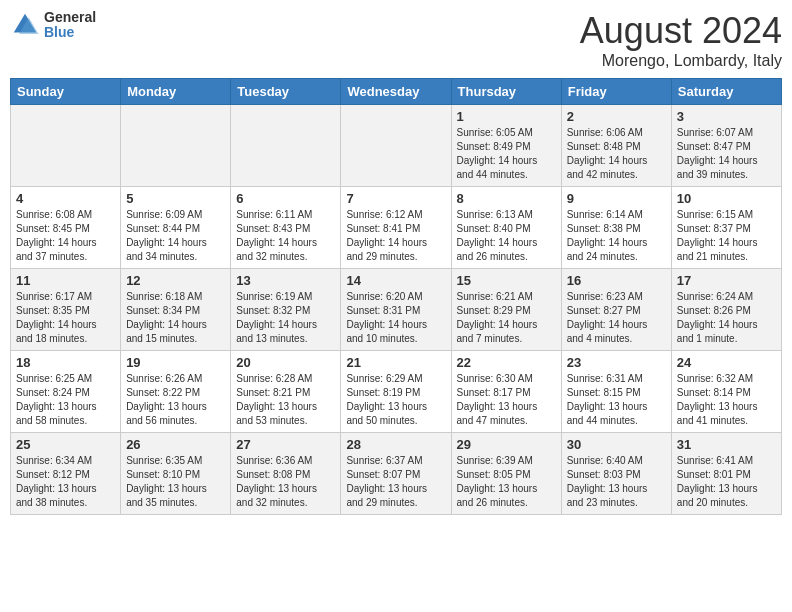  What do you see at coordinates (70, 32) in the screenshot?
I see `logo-blue: Blue` at bounding box center [70, 32].